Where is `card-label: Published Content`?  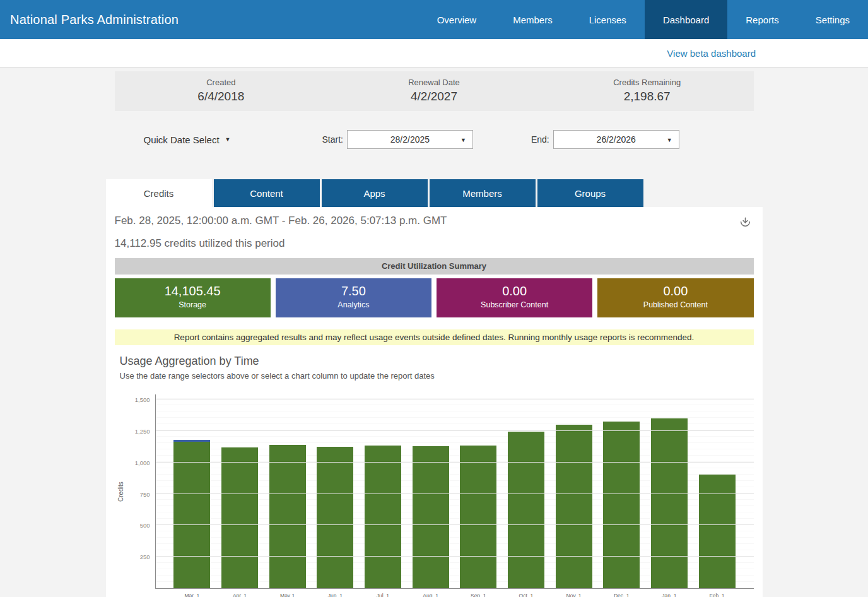
card-label: Published Content is located at coordinates (675, 305).